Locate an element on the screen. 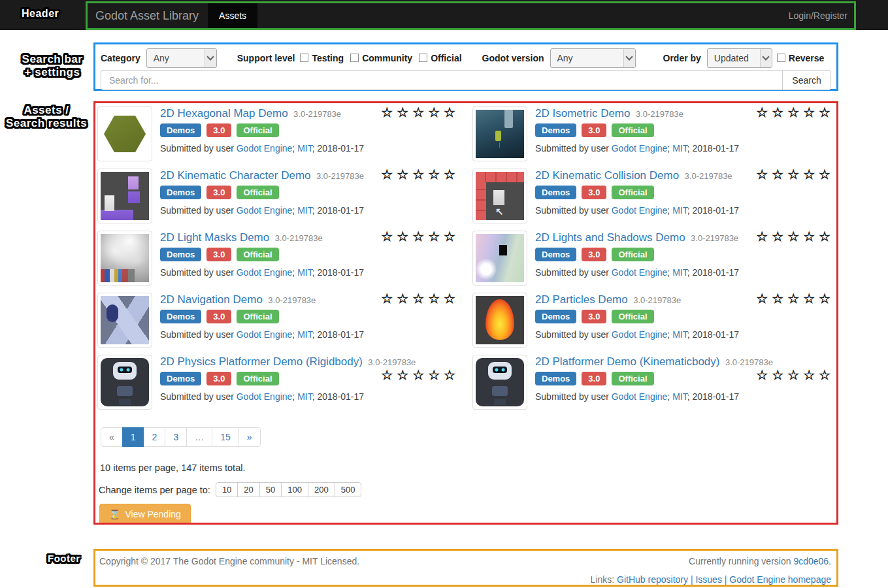 This screenshot has width=888, height=588. submitted-line: Submitted by user Godot Engine; MIT; 201… is located at coordinates (312, 148).